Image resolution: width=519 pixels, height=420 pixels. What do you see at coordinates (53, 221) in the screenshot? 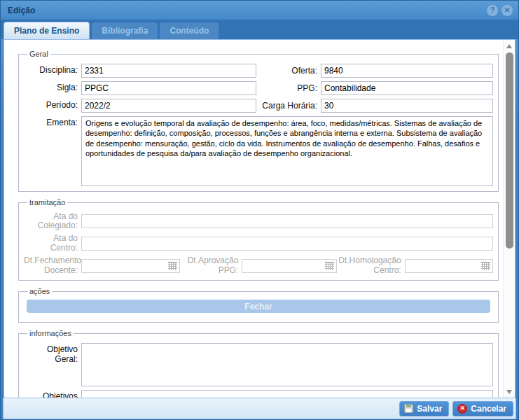
I see `ata-colegiado-label: Ata do Colegiado:` at bounding box center [53, 221].